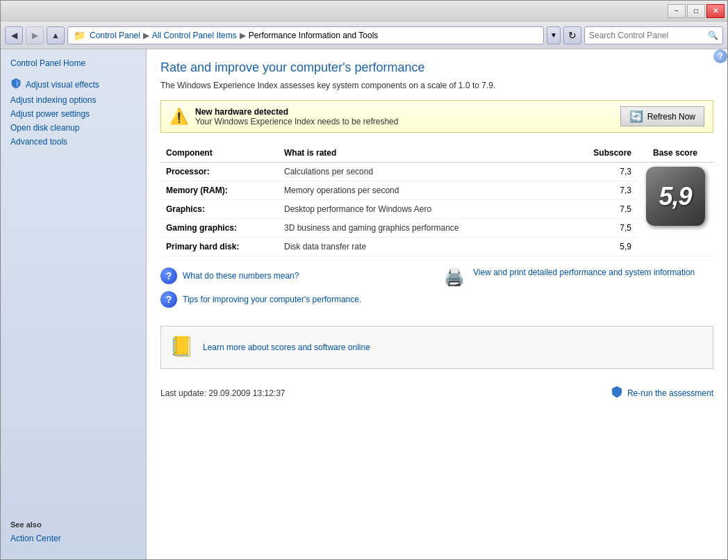 This screenshot has width=728, height=560. I want to click on sidebar-bottom: See also Action Center, so click(74, 533).